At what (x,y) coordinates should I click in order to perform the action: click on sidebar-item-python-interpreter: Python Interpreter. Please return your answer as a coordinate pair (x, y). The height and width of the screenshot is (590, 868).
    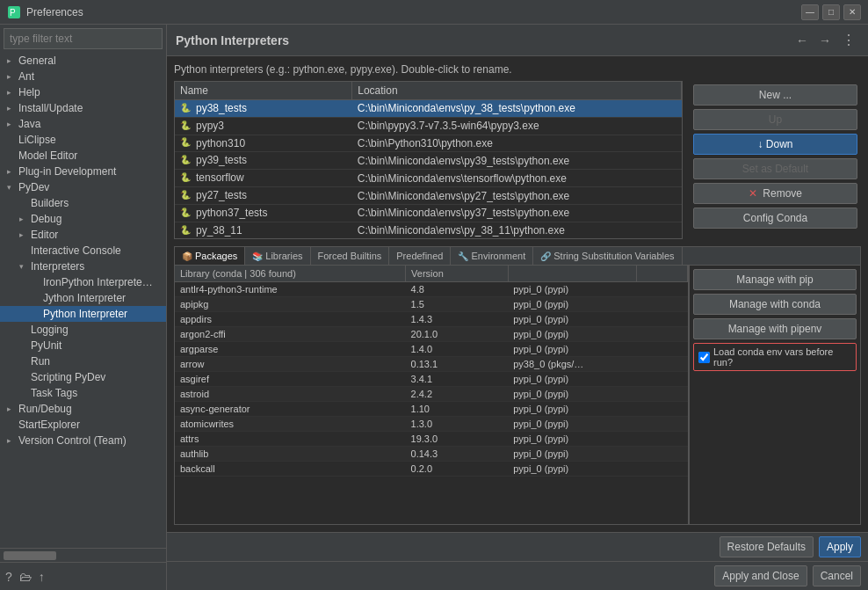
    Looking at the image, I should click on (83, 314).